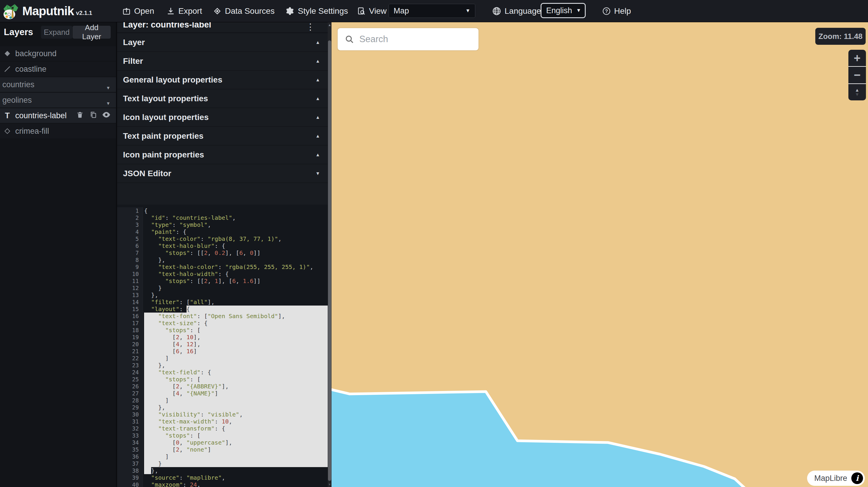 The image size is (868, 487). Describe the element at coordinates (222, 463) in the screenshot. I see `code-line-37: 37 }` at that location.